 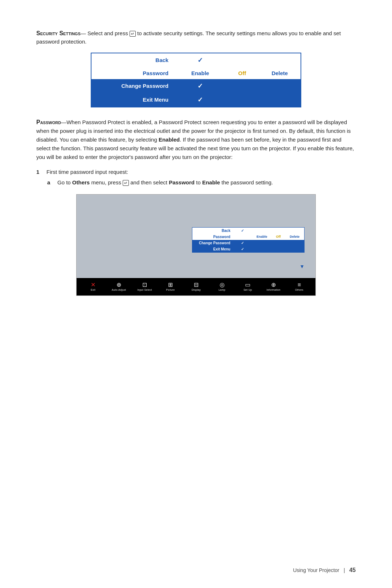 I want to click on exit-icon: ✕, so click(x=93, y=285).